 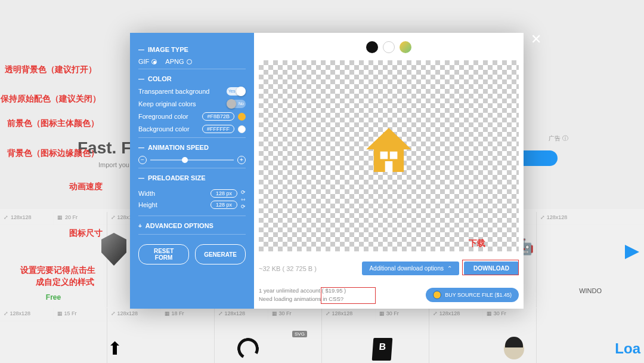 What do you see at coordinates (299, 334) in the screenshot?
I see `svg-badge: SVG` at bounding box center [299, 334].